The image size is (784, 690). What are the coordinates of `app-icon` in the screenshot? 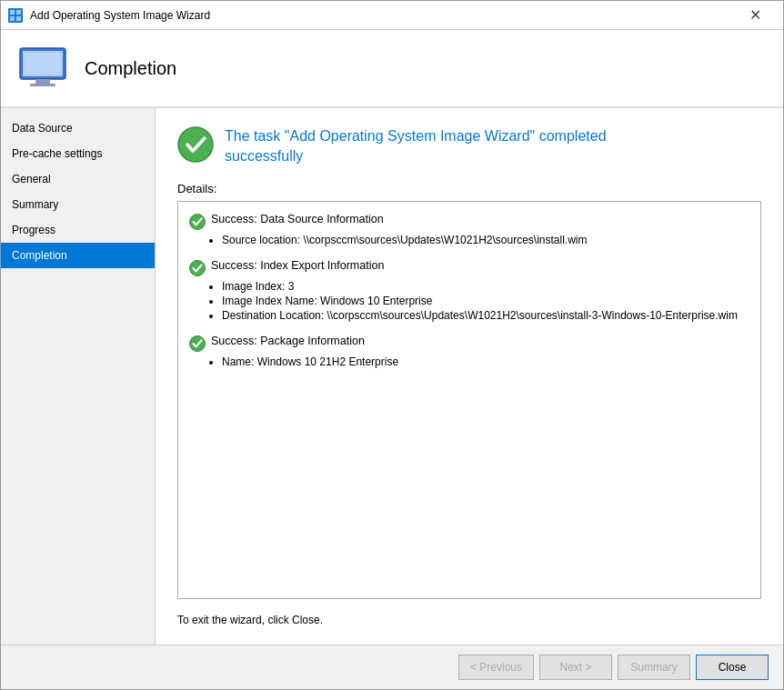 It's located at (15, 15).